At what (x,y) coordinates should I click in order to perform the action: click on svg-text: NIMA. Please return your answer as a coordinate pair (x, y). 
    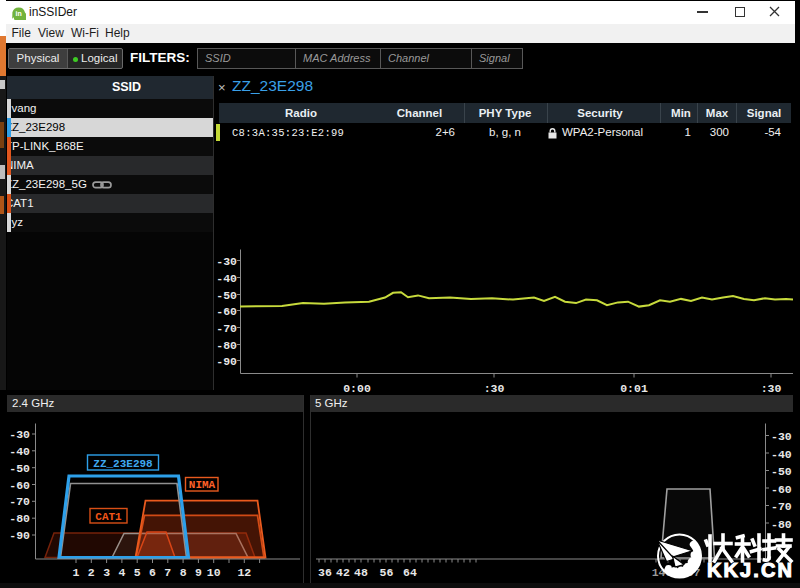
    Looking at the image, I should click on (202, 485).